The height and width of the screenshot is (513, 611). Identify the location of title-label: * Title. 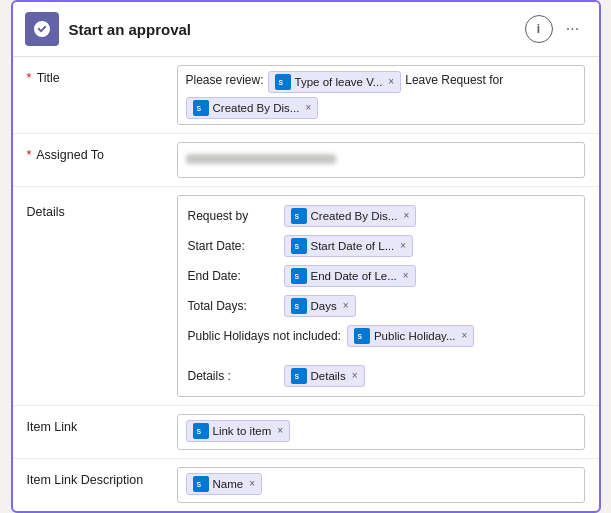
(102, 75).